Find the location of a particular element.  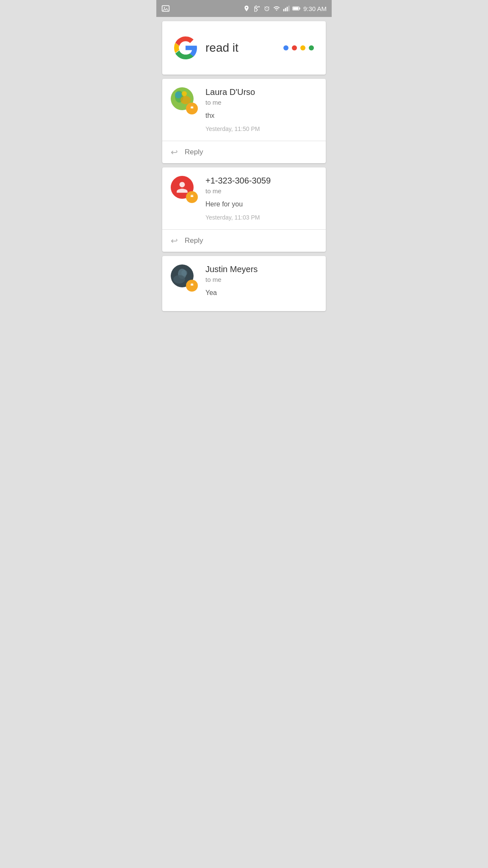

avatar-wrap-unknown: ❝ is located at coordinates (184, 189).